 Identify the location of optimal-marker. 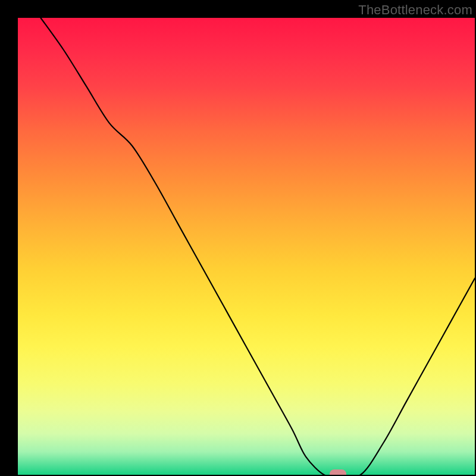
(338, 472).